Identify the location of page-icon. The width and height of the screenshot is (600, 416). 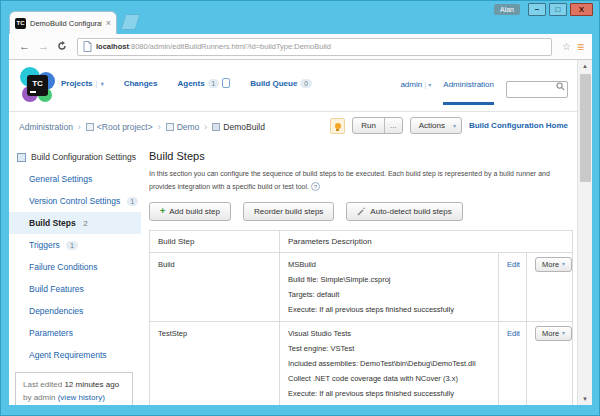
(88, 46).